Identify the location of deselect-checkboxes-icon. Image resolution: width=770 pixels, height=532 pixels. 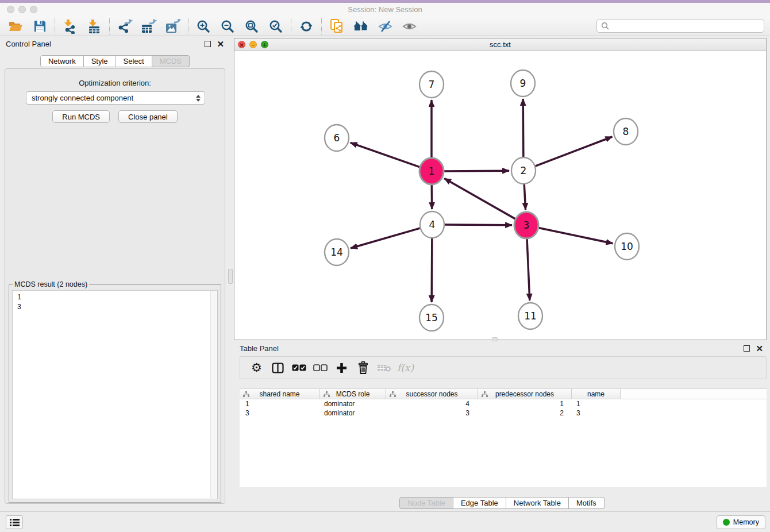
(321, 368).